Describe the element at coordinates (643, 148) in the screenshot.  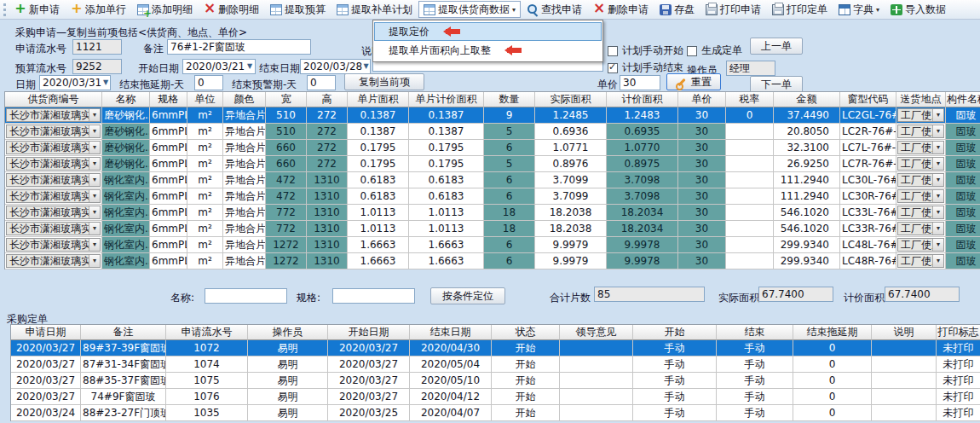
I see `priced-area-cell: 1.0770` at that location.